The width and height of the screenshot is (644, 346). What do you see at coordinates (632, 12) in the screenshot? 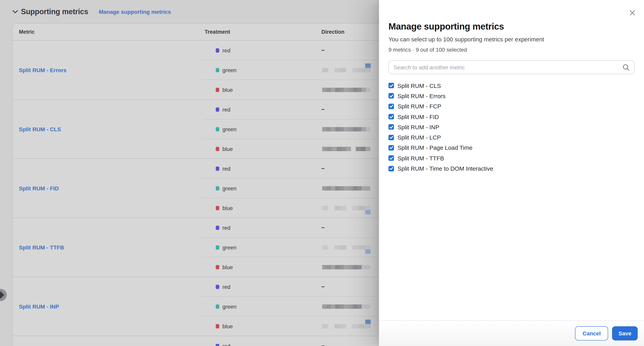
I see `close-icon` at bounding box center [632, 12].